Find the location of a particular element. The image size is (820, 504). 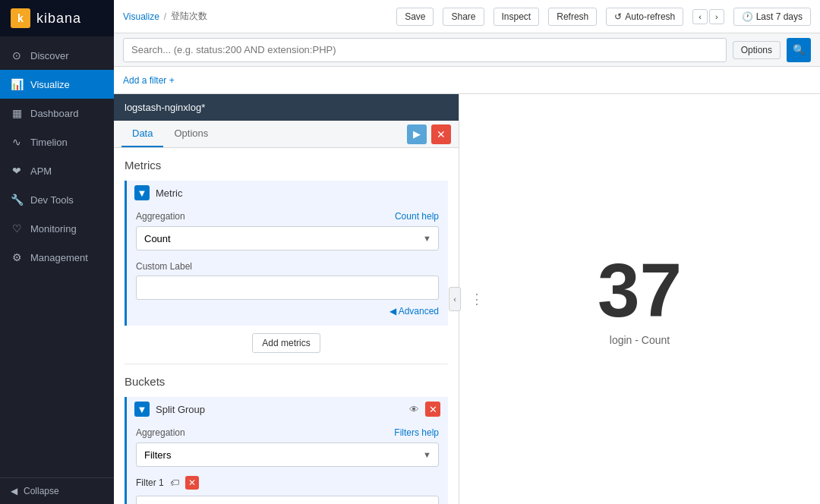

refresh-button: Refresh is located at coordinates (572, 17).